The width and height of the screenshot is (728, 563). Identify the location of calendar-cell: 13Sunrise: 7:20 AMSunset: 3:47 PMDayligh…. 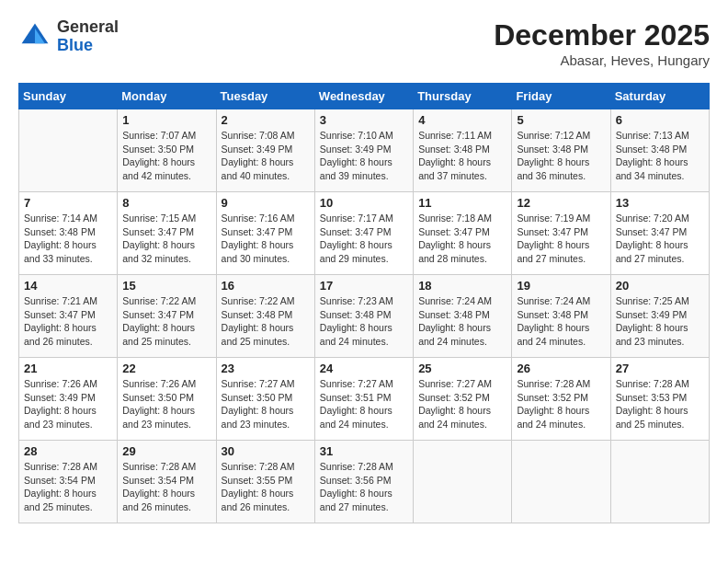
(660, 234).